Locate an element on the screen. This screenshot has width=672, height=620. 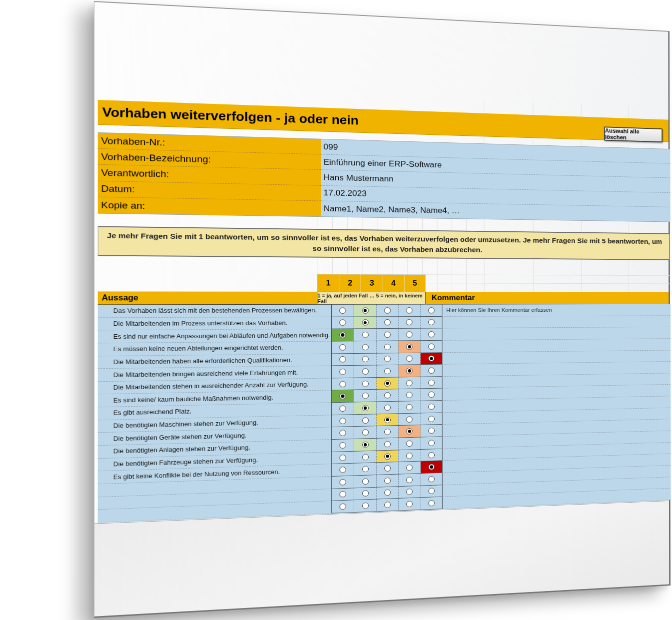
radio-r11-c5 is located at coordinates (432, 431).